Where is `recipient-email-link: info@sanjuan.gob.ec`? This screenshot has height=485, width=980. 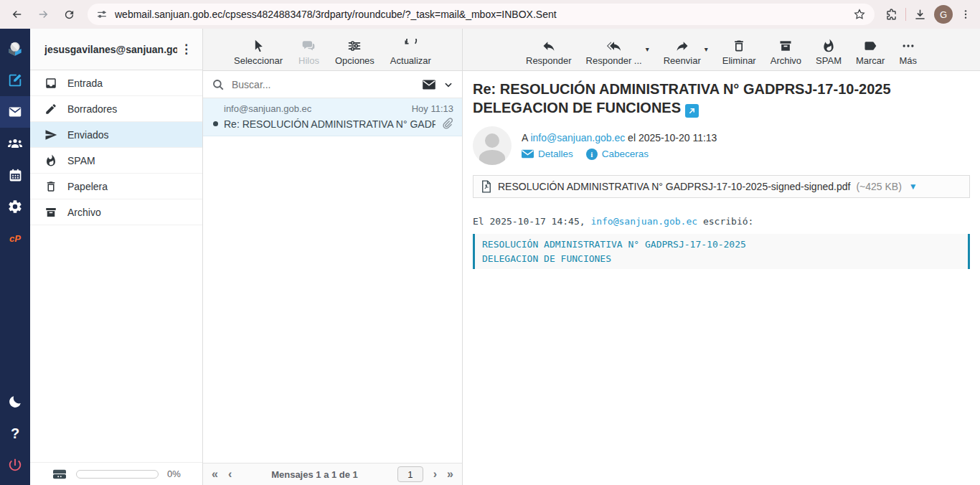
recipient-email-link: info@sanjuan.gob.ec is located at coordinates (578, 138).